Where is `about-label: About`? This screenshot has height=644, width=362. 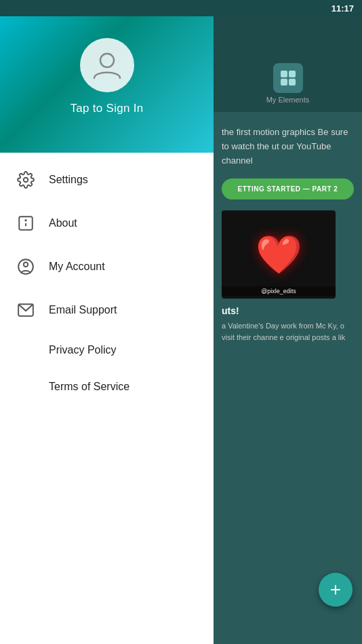
about-label: About is located at coordinates (63, 223).